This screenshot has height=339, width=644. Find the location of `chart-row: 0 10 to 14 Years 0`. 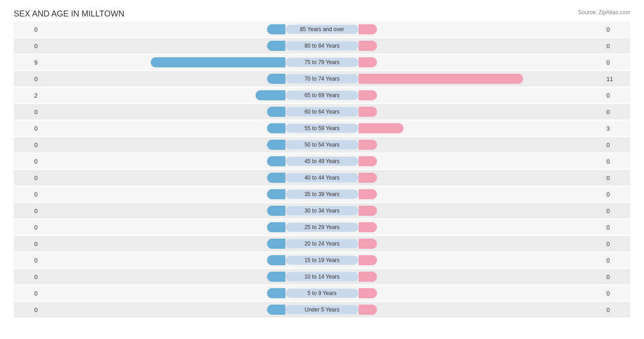

chart-row: 0 10 to 14 Years 0 is located at coordinates (322, 277).